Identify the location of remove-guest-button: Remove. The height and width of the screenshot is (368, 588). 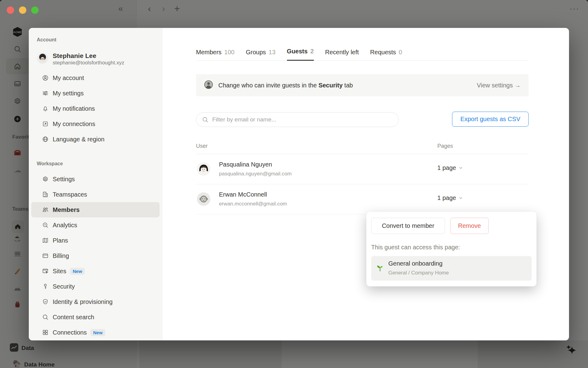
(469, 226).